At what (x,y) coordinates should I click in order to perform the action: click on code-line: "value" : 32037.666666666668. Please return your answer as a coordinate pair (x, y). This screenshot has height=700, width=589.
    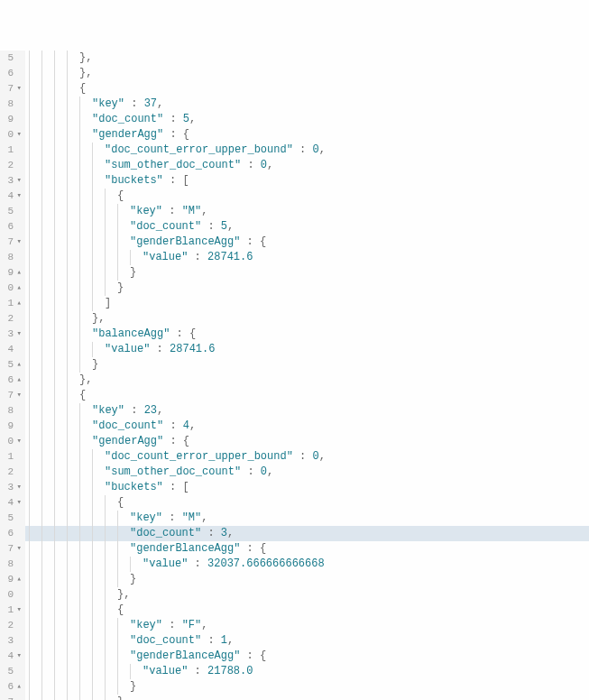
    Looking at the image, I should click on (307, 565).